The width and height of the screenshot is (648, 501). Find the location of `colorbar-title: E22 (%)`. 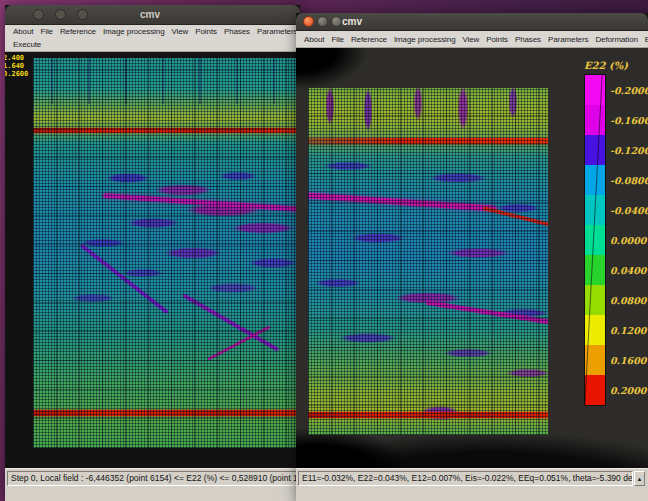

colorbar-title: E22 (%) is located at coordinates (606, 66).